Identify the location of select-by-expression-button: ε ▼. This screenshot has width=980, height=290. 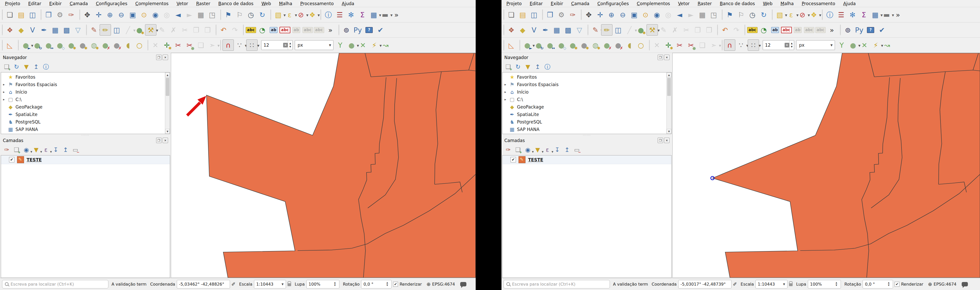
(290, 15).